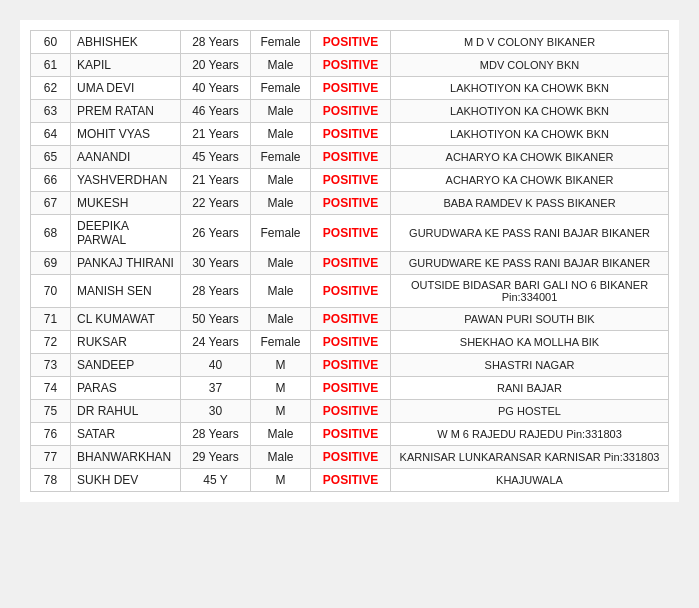  What do you see at coordinates (51, 264) in the screenshot?
I see `cell-sno: 69` at bounding box center [51, 264].